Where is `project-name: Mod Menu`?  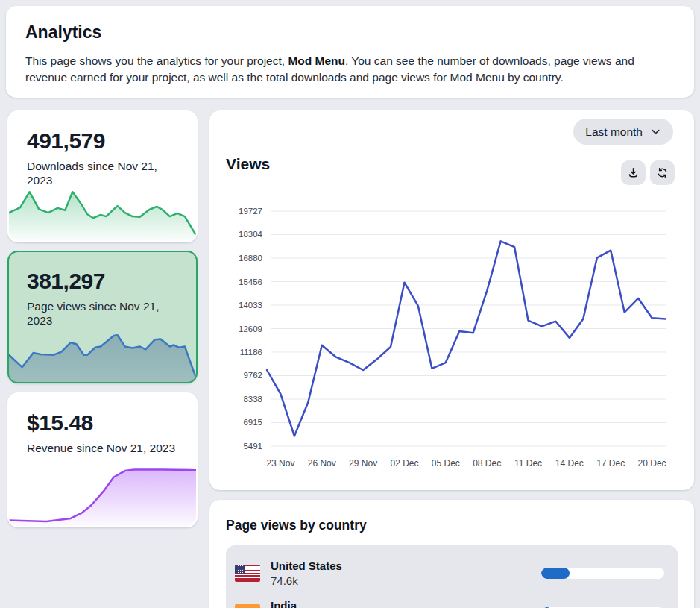 project-name: Mod Menu is located at coordinates (316, 61).